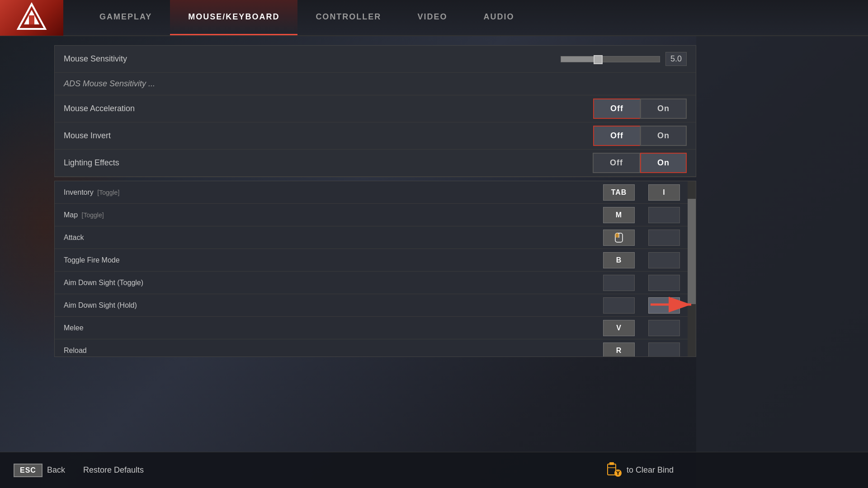 The width and height of the screenshot is (868, 488). What do you see at coordinates (234, 18) in the screenshot?
I see `tab-mouse-keyboard: MOUSE/KEYBOARD` at bounding box center [234, 18].